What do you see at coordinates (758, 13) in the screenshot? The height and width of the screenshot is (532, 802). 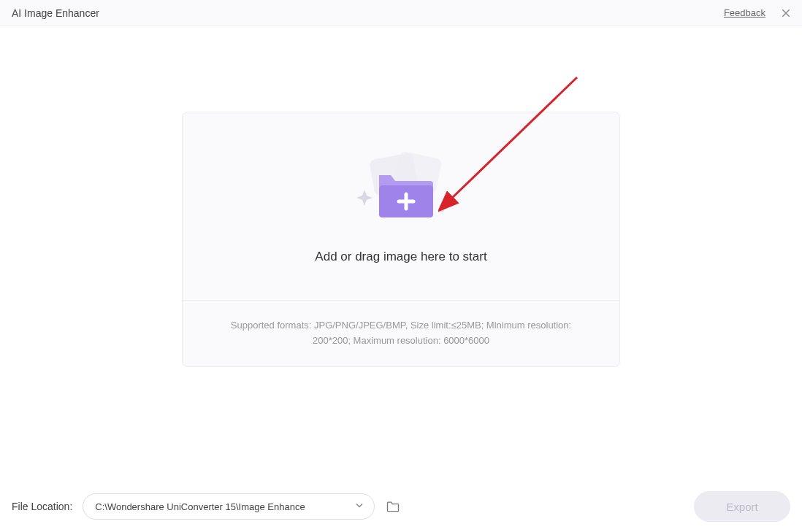 I see `header-actions: Feedback` at bounding box center [758, 13].